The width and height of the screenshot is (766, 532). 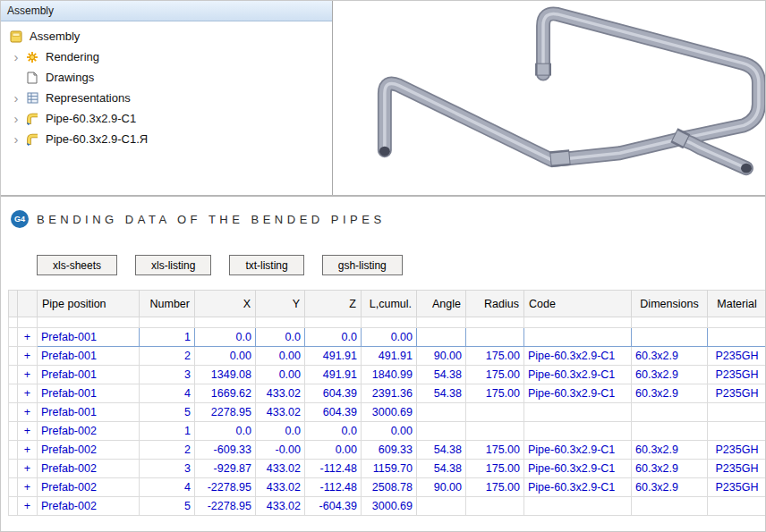 What do you see at coordinates (669, 304) in the screenshot?
I see `column-header-dimensions: Dimensions` at bounding box center [669, 304].